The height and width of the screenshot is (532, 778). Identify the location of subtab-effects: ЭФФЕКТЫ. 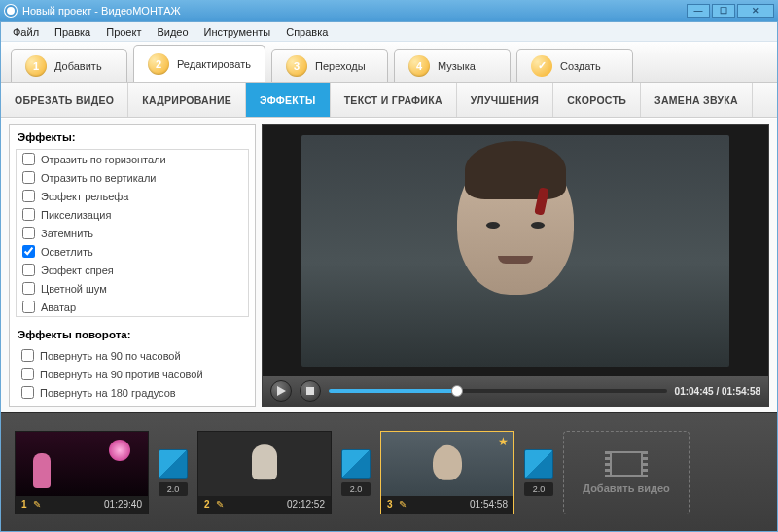
(288, 99).